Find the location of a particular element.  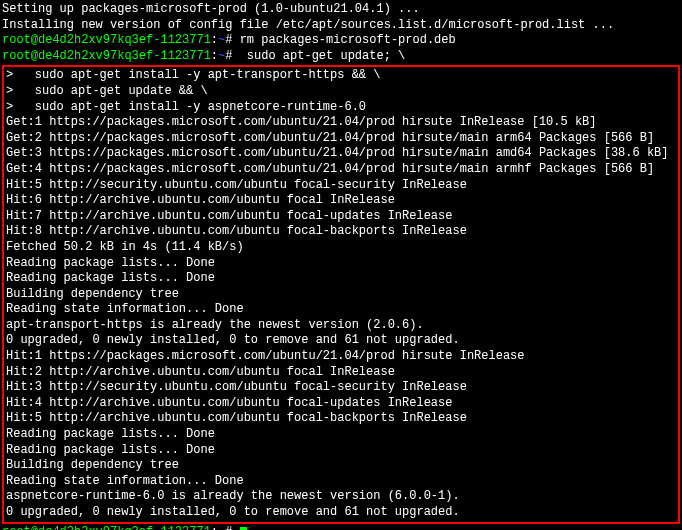

command-text is located at coordinates (236, 528).